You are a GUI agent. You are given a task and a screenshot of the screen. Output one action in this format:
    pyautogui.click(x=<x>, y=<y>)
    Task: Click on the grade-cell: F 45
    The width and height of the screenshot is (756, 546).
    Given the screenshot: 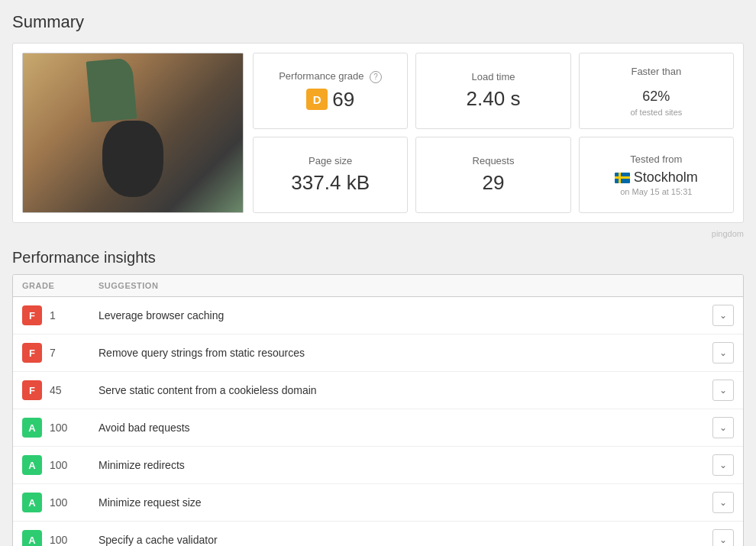 What is the action you would take?
    pyautogui.click(x=60, y=390)
    